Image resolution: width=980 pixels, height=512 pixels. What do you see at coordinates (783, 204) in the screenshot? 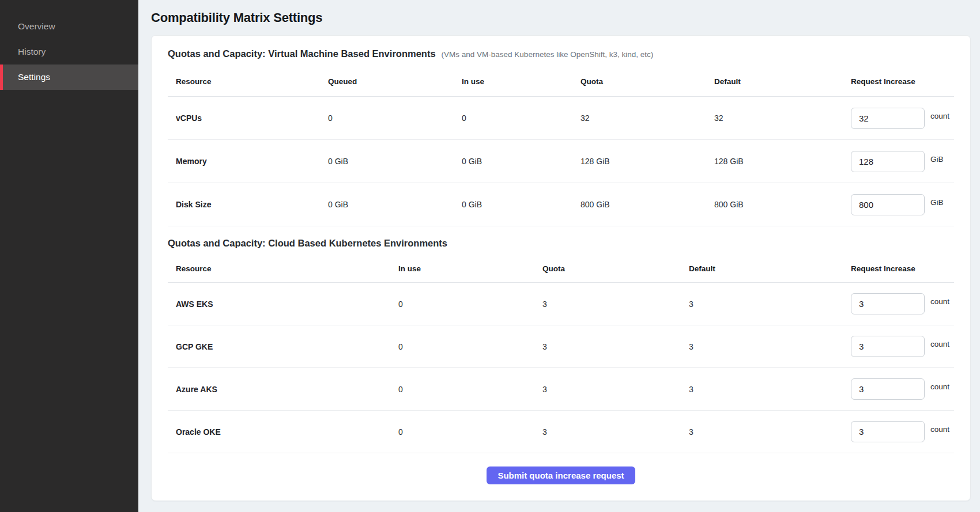
I see `default-cell: 800 GiB` at bounding box center [783, 204].